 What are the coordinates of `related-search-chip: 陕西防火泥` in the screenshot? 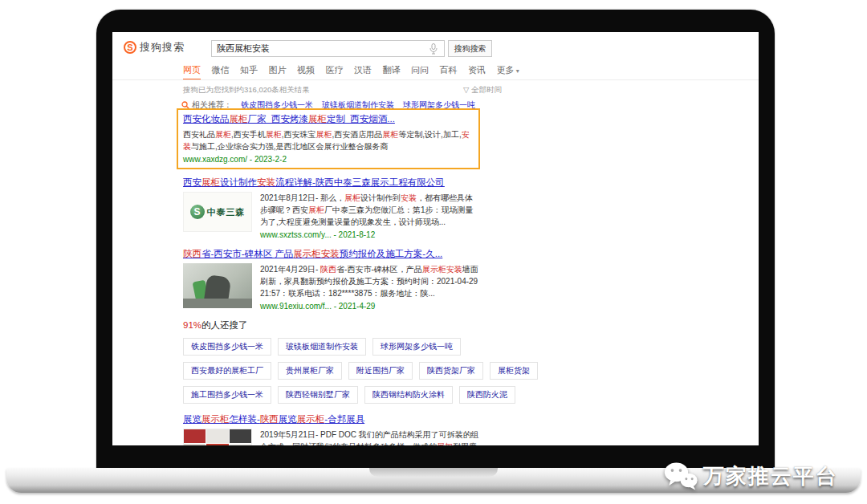 It's located at (487, 395).